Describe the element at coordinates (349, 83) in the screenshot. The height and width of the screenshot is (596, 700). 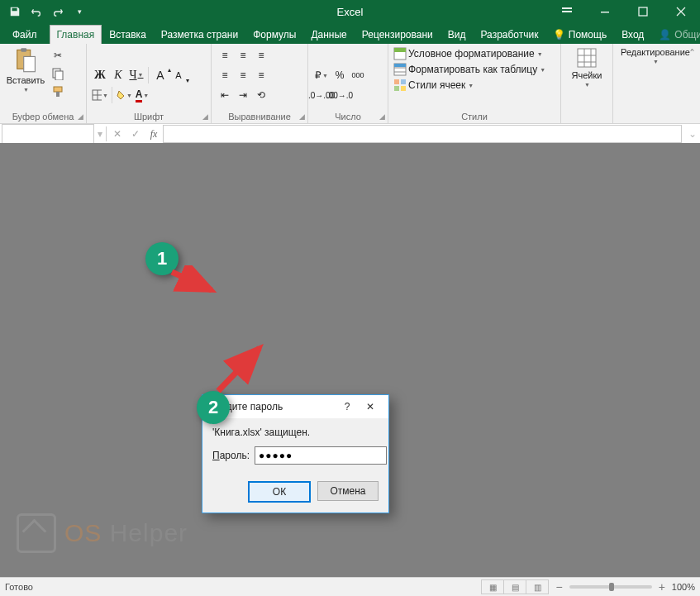
I see `group-number: ₽▼ % 000 .0→.00 .00→.0 Число ◢` at that location.